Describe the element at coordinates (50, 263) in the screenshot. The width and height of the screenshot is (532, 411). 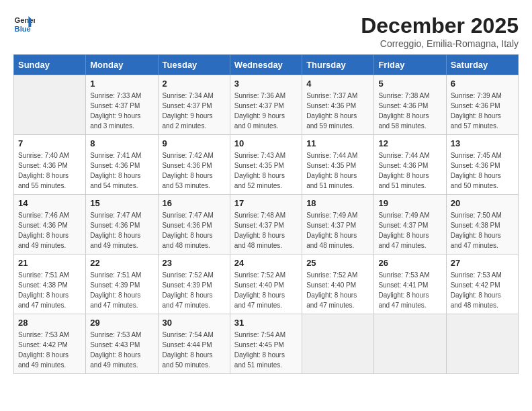
I see `day-number: 21` at that location.